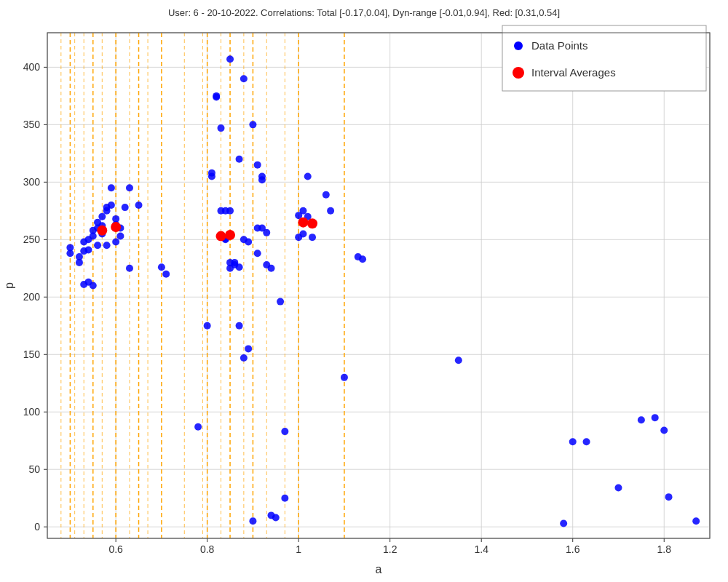 The width and height of the screenshot is (728, 582). Describe the element at coordinates (518, 46) in the screenshot. I see `legend-data-points-icon` at that location.